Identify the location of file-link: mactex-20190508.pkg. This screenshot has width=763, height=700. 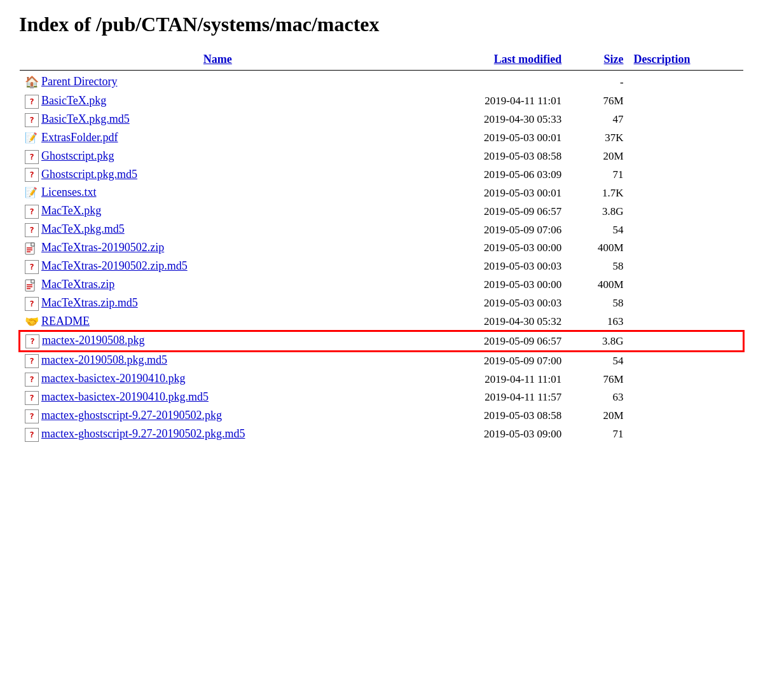
(93, 340).